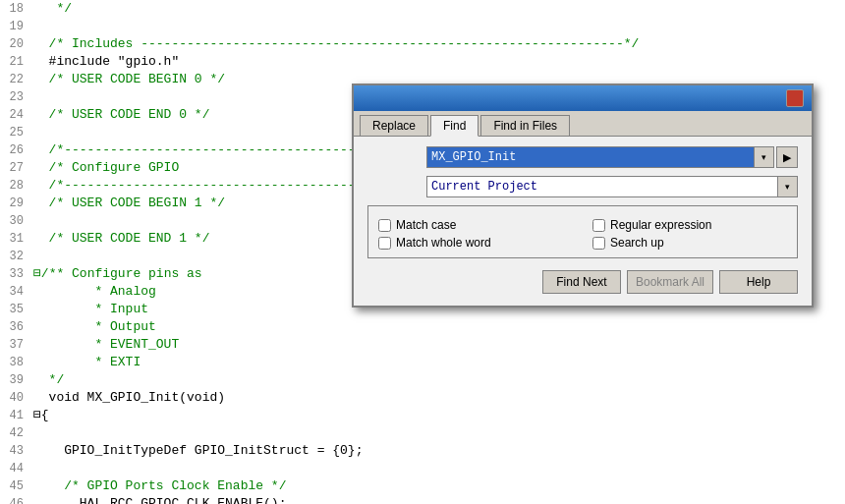 Image resolution: width=845 pixels, height=504 pixels. Describe the element at coordinates (92, 327) in the screenshot. I see `line-content: * Output` at that location.